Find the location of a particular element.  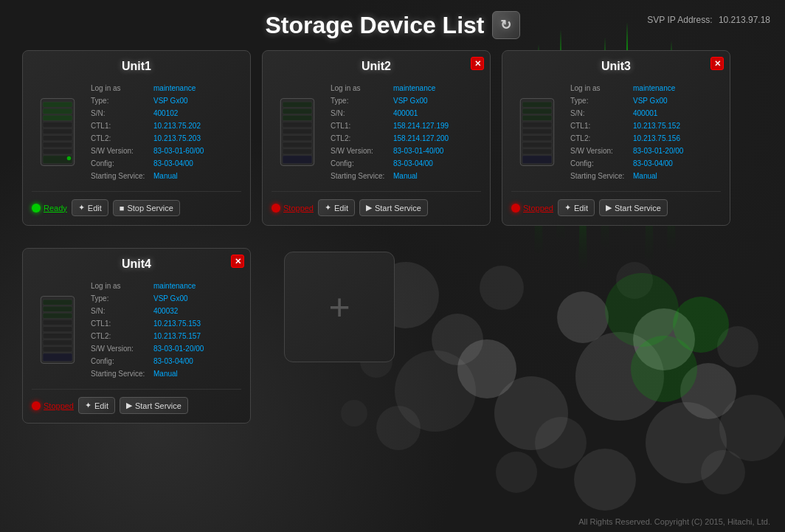

unit1-sn-value: 400102 is located at coordinates (165, 114).